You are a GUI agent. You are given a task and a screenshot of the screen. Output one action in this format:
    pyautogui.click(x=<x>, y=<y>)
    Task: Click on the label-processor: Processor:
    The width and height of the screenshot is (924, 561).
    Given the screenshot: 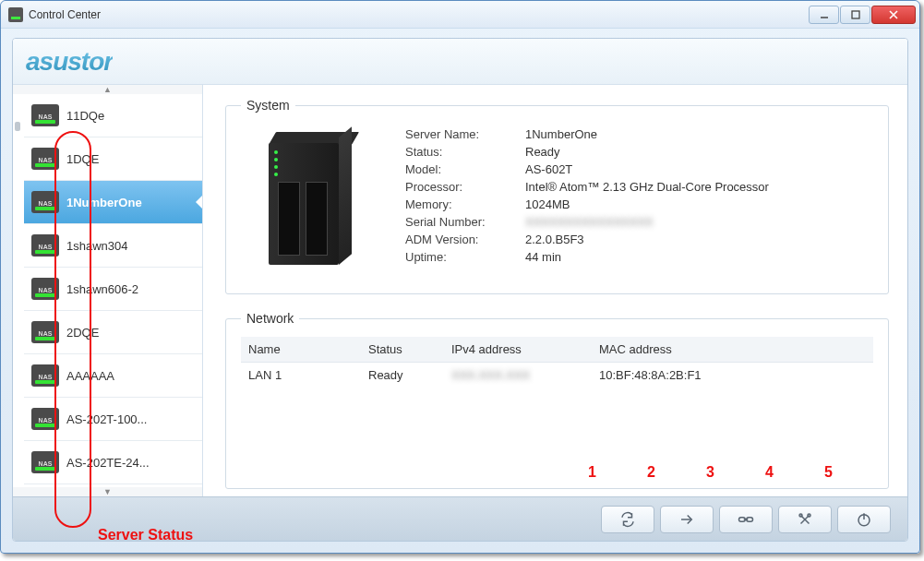 What is the action you would take?
    pyautogui.click(x=461, y=186)
    